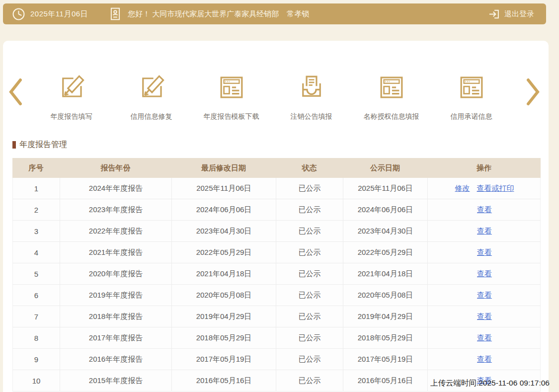  Describe the element at coordinates (116, 252) in the screenshot. I see `cell-report-year: 2021年年度报告` at that location.